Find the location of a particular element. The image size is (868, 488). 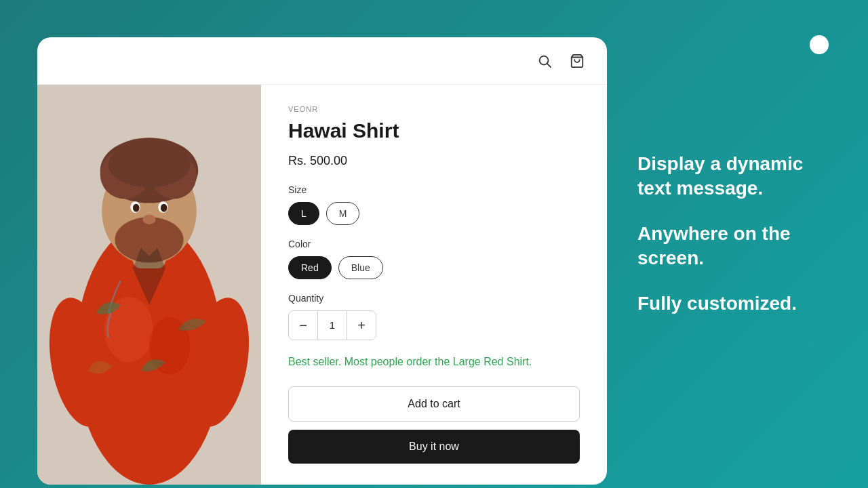

quantity-increase-button: + is located at coordinates (361, 325).